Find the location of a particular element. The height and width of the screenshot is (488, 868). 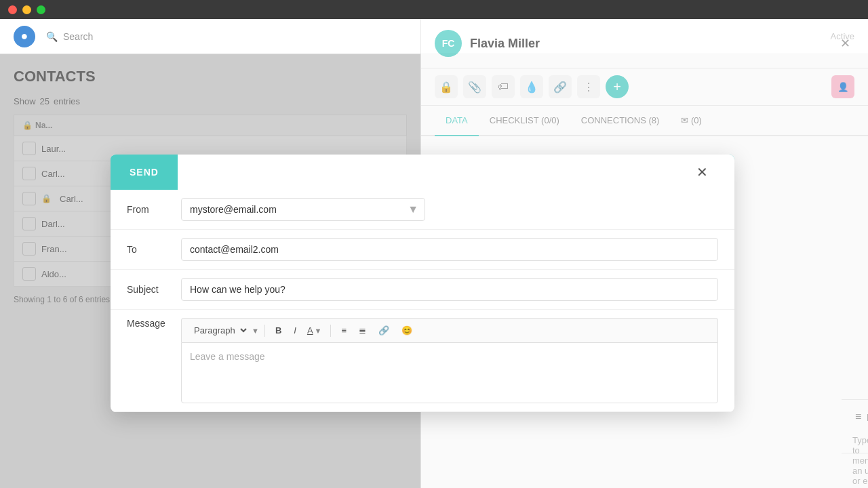

from-row: From mystore@email.com ▼ is located at coordinates (422, 210).